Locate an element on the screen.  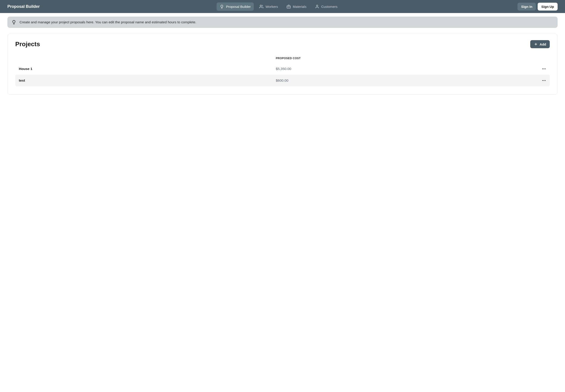
nav-label: Proposal Builder is located at coordinates (238, 7).